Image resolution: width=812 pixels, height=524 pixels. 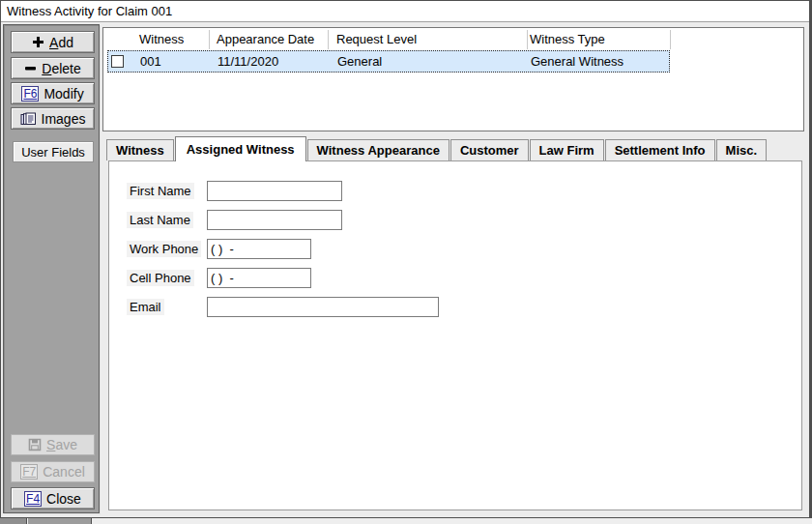 I want to click on grid-header: Witness Appearance Date Request Level Wi…, so click(x=453, y=40).